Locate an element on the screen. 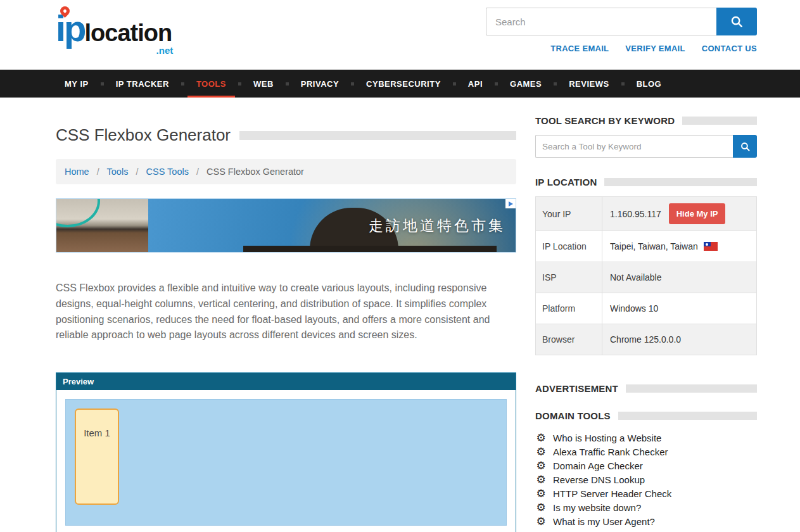 The image size is (800, 532). nav-item-privacy: PRIVACY is located at coordinates (320, 84).